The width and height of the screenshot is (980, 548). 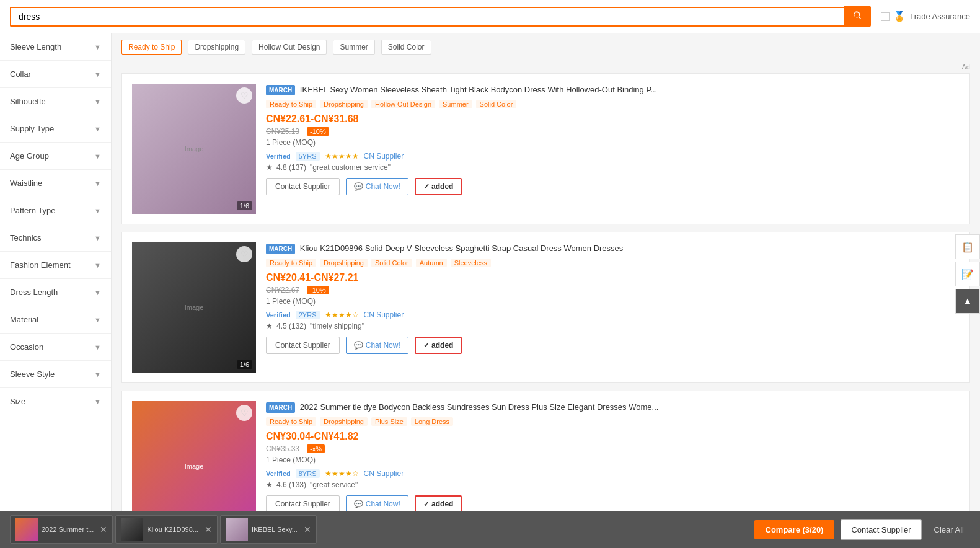 I want to click on filter-tag-dropshipping: Dropshipping, so click(x=217, y=47).